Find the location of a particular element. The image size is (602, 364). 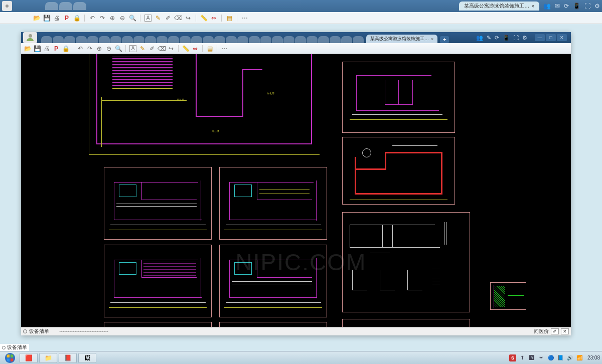

close-button: ✕ is located at coordinates (562, 38).